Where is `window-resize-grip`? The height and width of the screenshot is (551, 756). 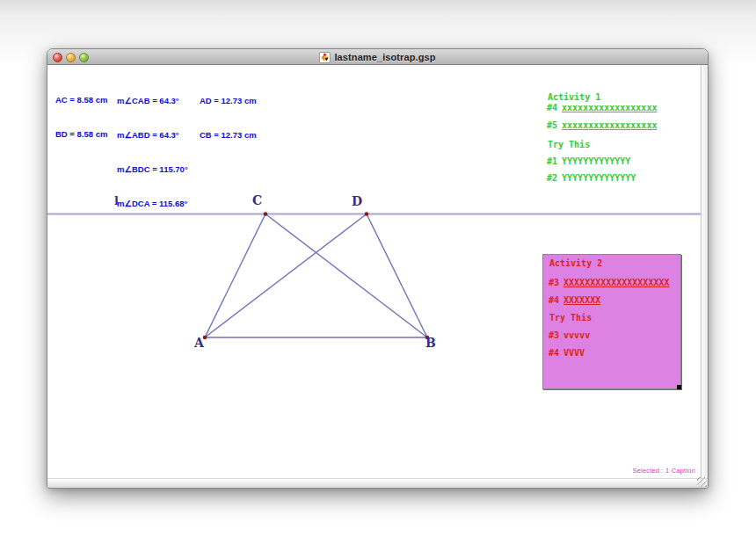 window-resize-grip is located at coordinates (701, 482).